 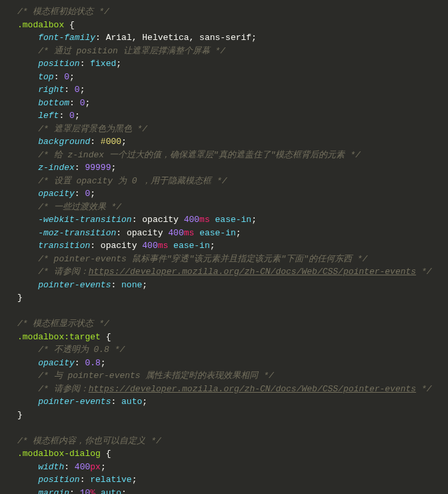 I want to click on comment: /* 给 z-index 一个过大的值，确保遮罩层"真的遮盖住了"模态框背后的元…, so click(x=199, y=155).